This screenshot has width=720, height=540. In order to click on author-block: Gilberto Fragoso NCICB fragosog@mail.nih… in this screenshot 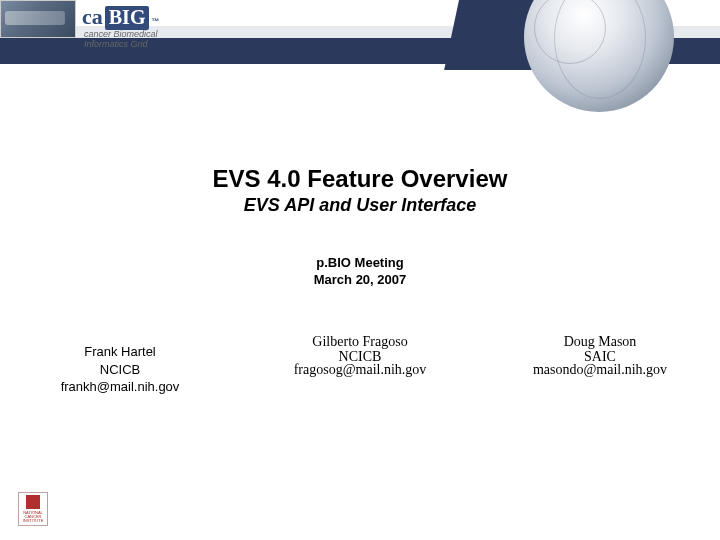, I will do `click(360, 364)`.